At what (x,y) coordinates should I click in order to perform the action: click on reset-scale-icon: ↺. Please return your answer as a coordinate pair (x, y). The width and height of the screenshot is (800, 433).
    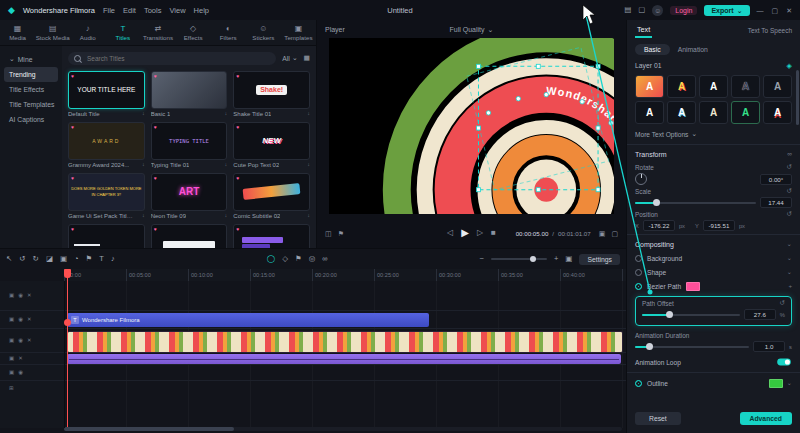
    Looking at the image, I should click on (790, 192).